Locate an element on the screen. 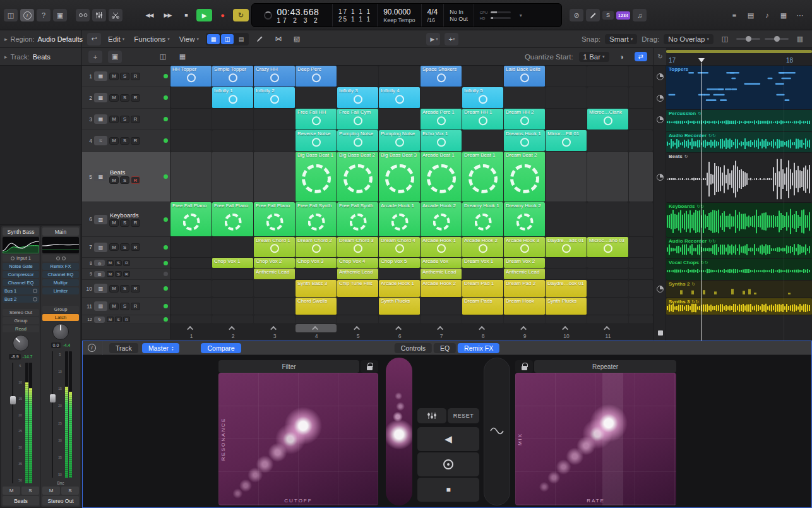 The width and height of the screenshot is (812, 508). bounce-label: Bnc is located at coordinates (61, 483).